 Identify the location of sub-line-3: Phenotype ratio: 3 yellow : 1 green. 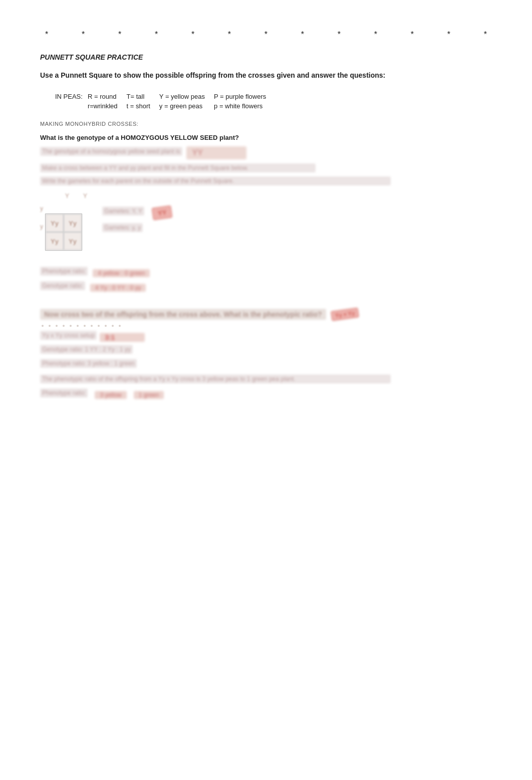
(266, 365).